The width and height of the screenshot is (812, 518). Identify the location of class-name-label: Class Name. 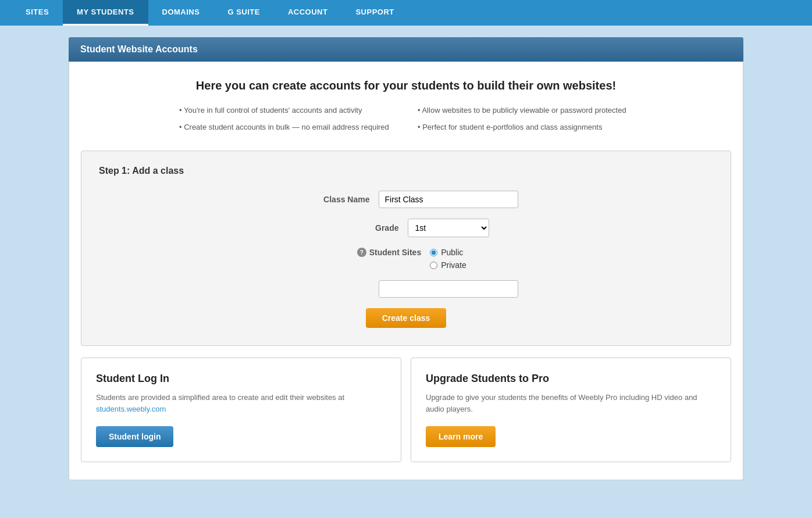
(332, 199).